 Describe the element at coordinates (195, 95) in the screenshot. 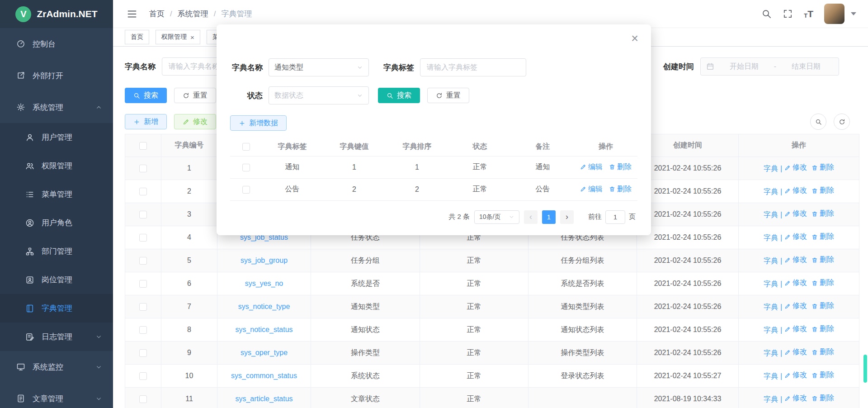

I see `reset-button: 重置` at that location.